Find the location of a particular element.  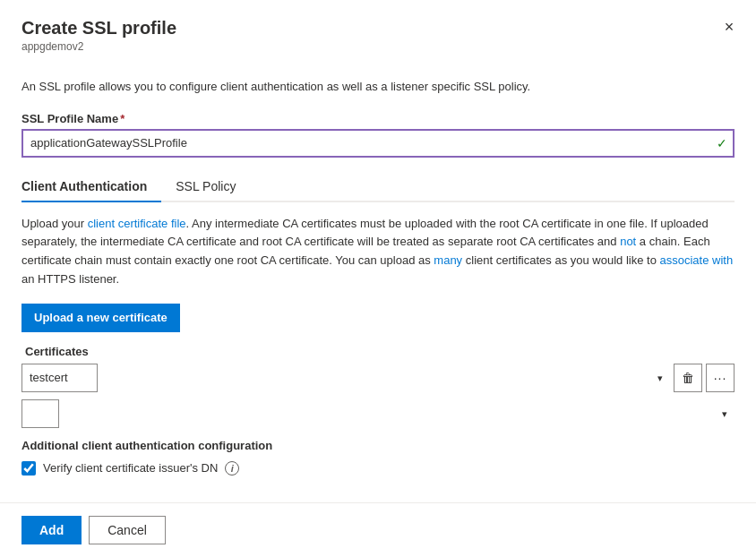

client-auth-link: client authentication is located at coordinates (272, 86).